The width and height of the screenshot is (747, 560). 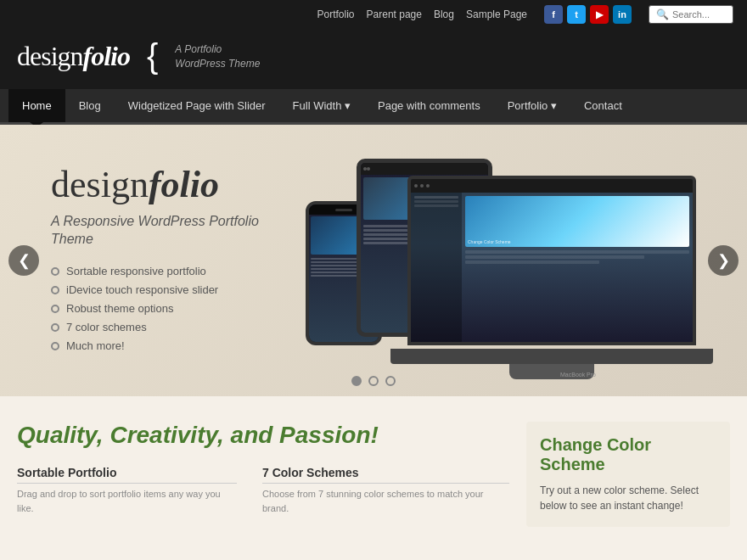 I want to click on laptop-hero: Change Color Scheme, so click(x=577, y=221).